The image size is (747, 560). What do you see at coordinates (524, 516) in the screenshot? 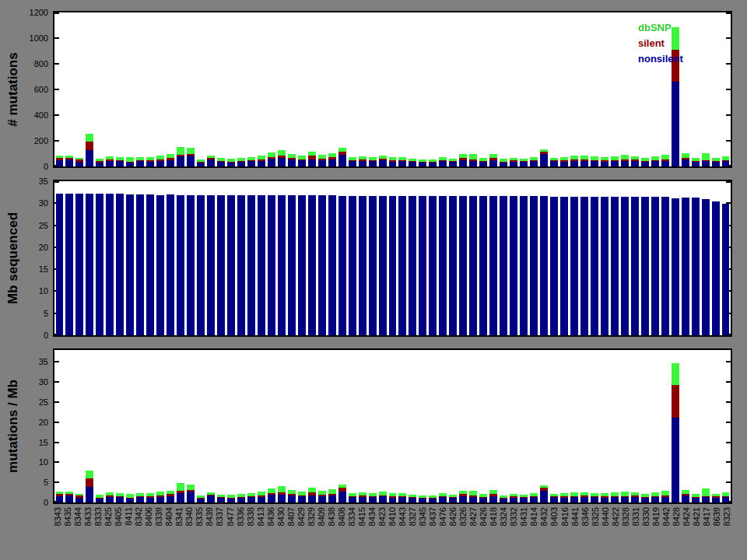
I see `x-tick-label: 8431` at bounding box center [524, 516].